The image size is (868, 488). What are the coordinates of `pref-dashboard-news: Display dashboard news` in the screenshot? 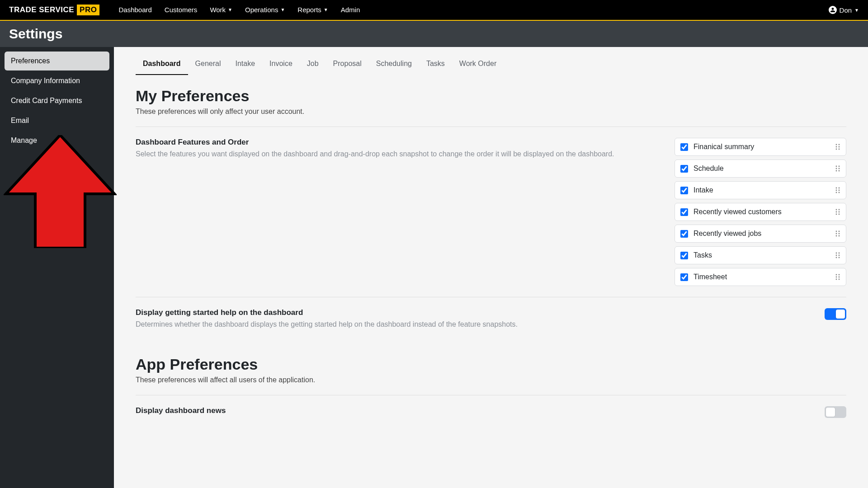 It's located at (491, 412).